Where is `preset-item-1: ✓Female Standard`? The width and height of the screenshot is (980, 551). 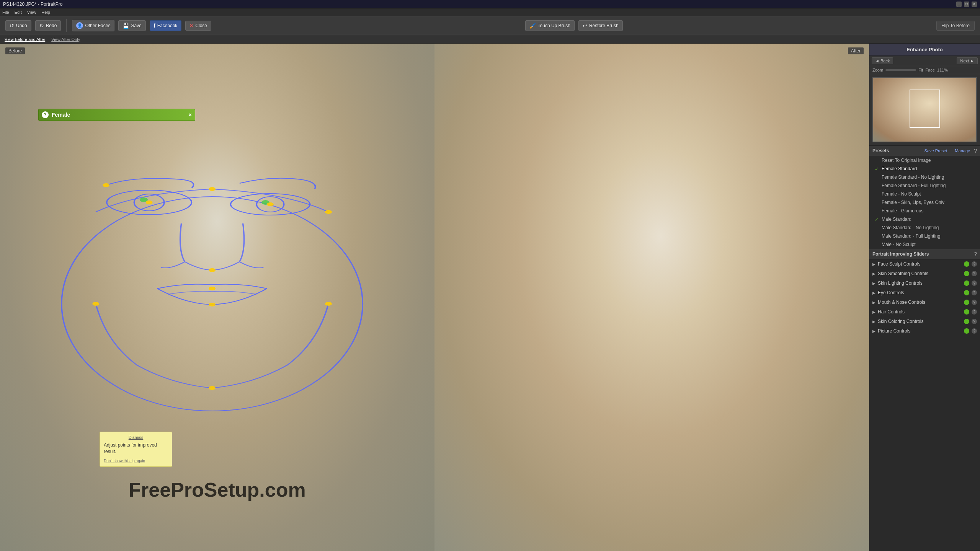 preset-item-1: ✓Female Standard is located at coordinates (925, 169).